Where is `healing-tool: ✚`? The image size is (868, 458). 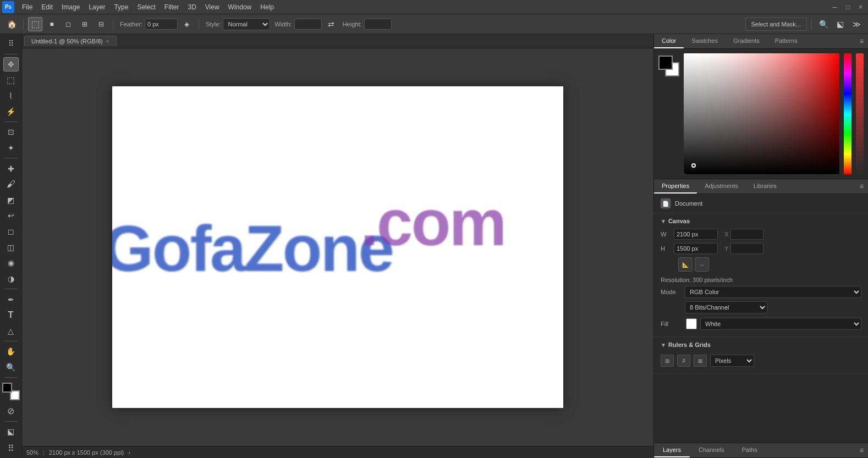 healing-tool: ✚ is located at coordinates (11, 168).